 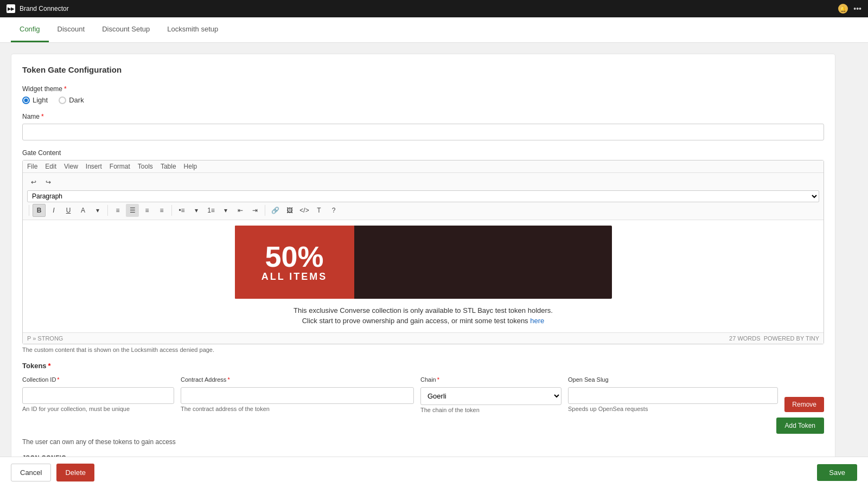 What do you see at coordinates (434, 472) in the screenshot?
I see `bottom-bar: Cancel Delete Save` at bounding box center [434, 472].